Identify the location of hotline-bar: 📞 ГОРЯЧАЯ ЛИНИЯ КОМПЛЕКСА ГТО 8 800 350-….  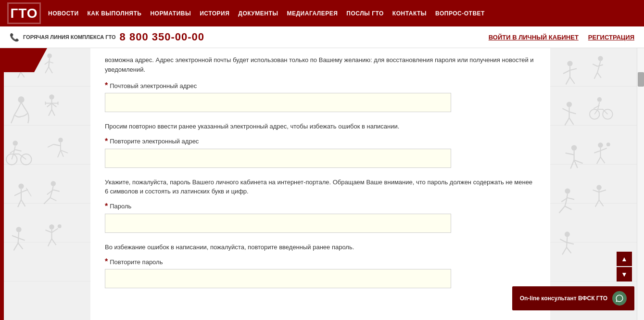
(322, 38).